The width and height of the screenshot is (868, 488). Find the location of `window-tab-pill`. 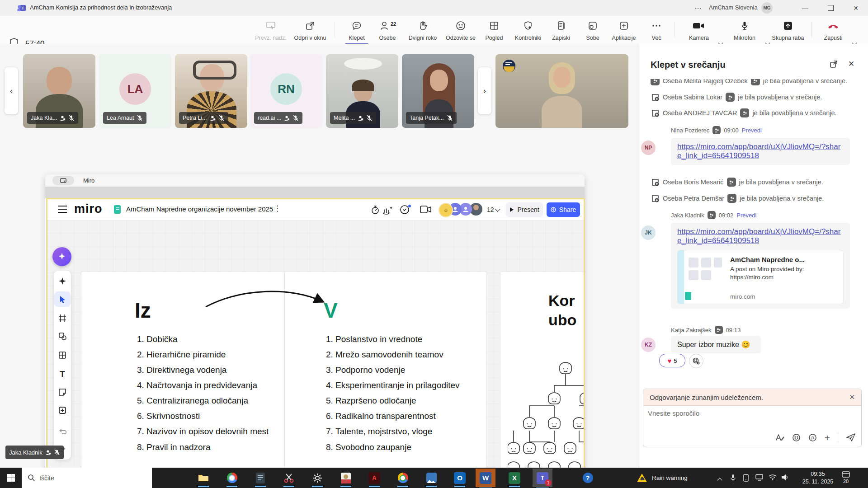

window-tab-pill is located at coordinates (63, 181).